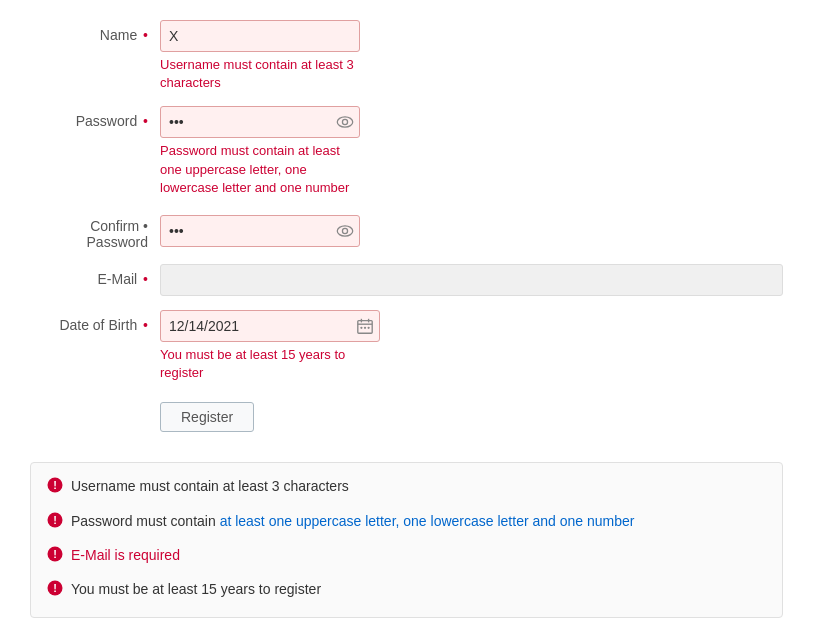 This screenshot has width=813, height=641. Describe the element at coordinates (95, 32) in the screenshot. I see `name-label: Name •` at that location.